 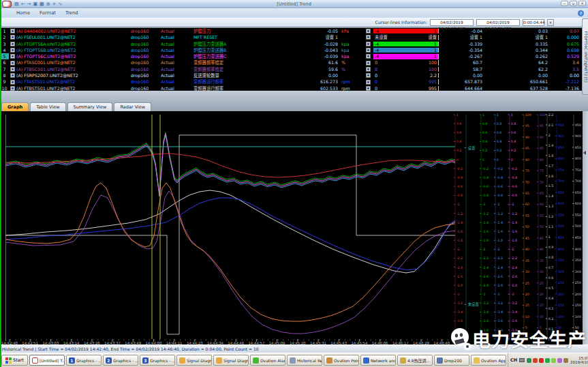 I want to click on cursor1-value: 0.00, so click(x=461, y=75).